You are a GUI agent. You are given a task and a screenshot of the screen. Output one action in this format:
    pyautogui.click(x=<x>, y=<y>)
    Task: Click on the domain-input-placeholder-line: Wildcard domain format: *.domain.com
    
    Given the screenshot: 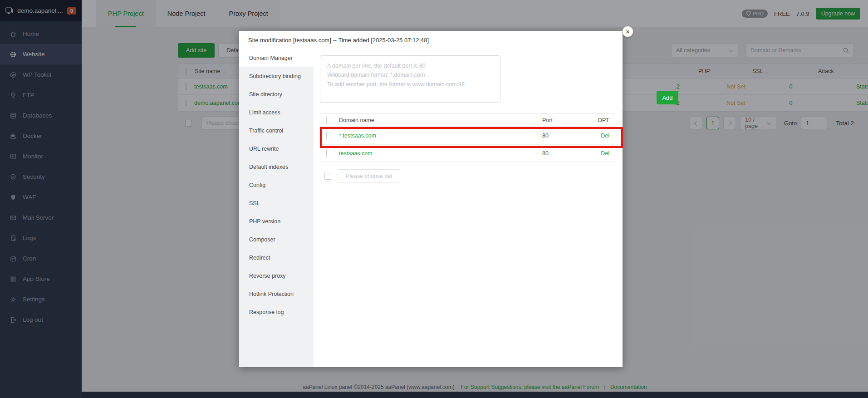 What is the action you would take?
    pyautogui.click(x=410, y=75)
    